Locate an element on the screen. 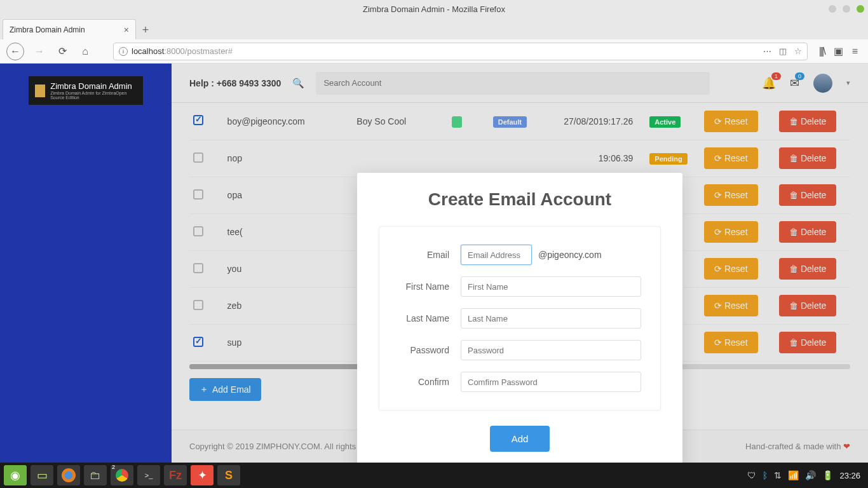 Image resolution: width=868 pixels, height=488 pixels. confirm-field is located at coordinates (551, 382).